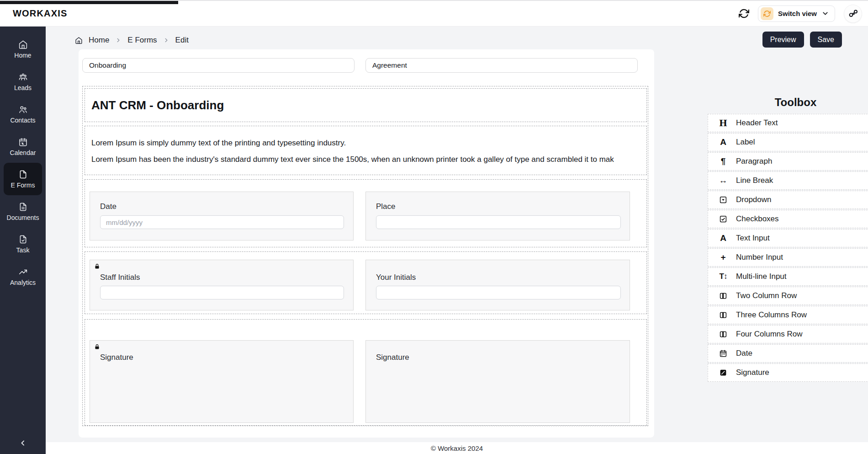 The image size is (868, 454). I want to click on switch-view-tile, so click(767, 14).